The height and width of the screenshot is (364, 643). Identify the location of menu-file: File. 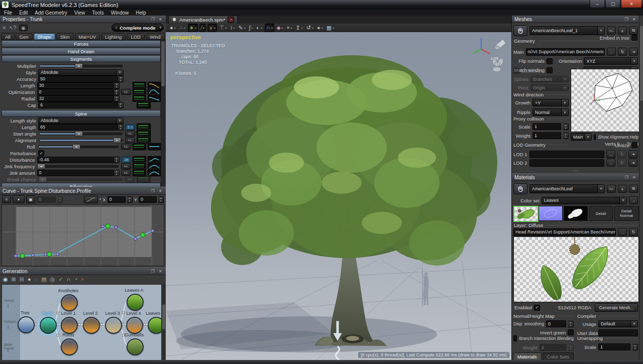
(8, 13).